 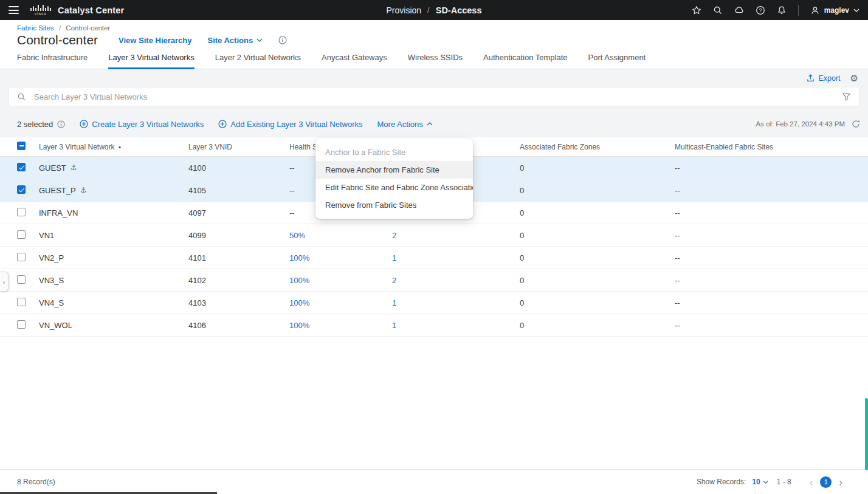 What do you see at coordinates (434, 97) in the screenshot?
I see `search-bar` at bounding box center [434, 97].